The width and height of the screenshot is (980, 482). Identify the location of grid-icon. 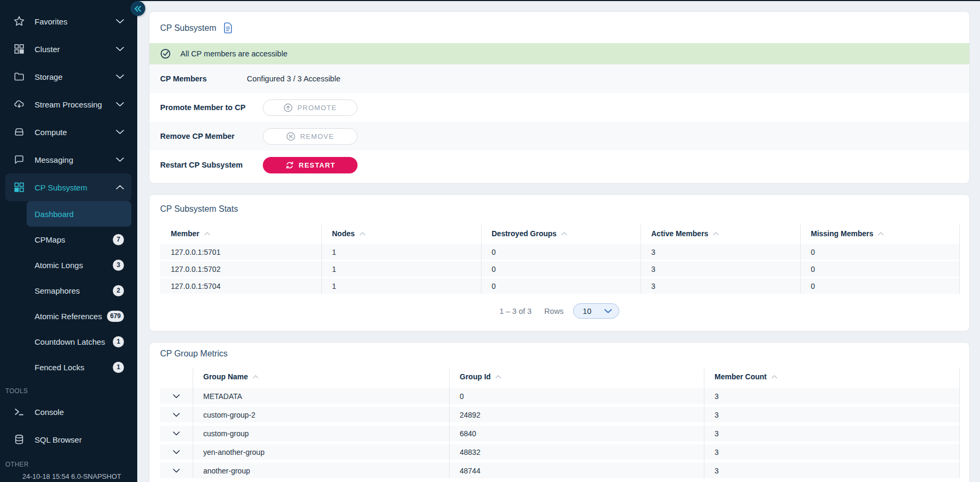
(19, 49).